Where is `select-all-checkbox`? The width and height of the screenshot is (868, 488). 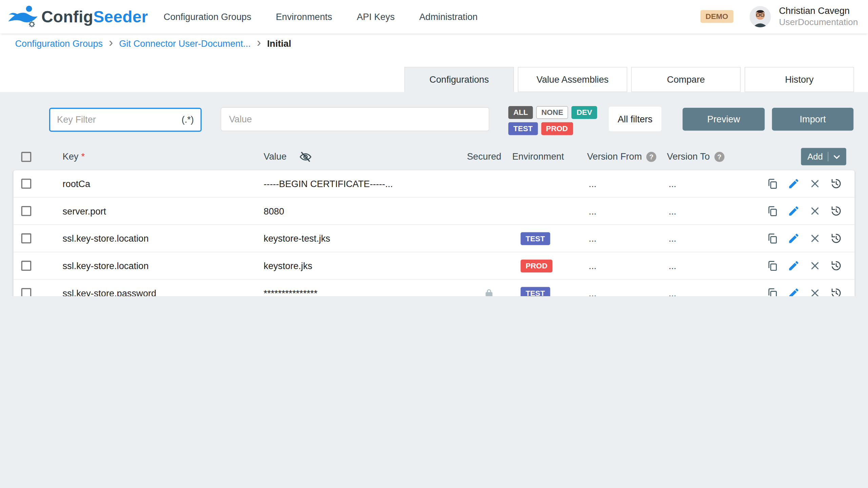
select-all-checkbox is located at coordinates (26, 157).